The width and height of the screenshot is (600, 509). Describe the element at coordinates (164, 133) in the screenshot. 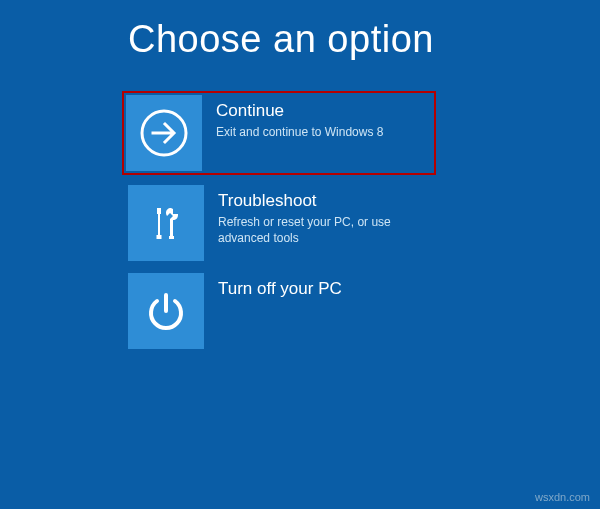

I see `arrow-right-icon` at that location.